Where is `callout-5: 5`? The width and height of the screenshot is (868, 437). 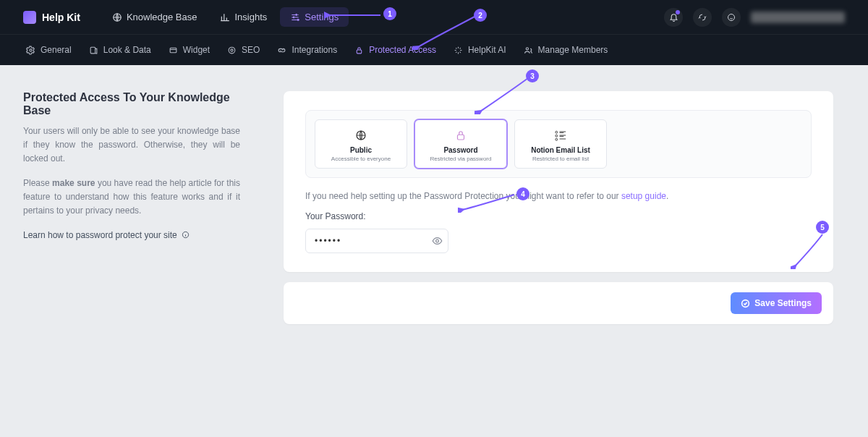 callout-5: 5 is located at coordinates (822, 227).